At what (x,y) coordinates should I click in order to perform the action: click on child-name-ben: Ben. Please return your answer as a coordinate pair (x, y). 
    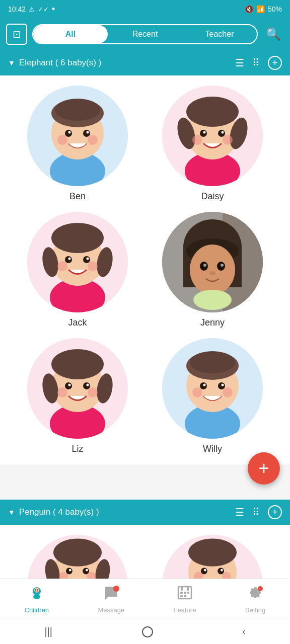
    Looking at the image, I should click on (78, 196).